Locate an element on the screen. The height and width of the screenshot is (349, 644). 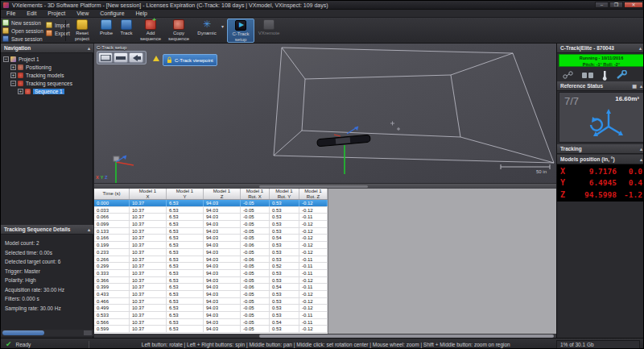
table-row: 0.56610.376.5394.03-0.050.54-0.11 is located at coordinates (211, 322).